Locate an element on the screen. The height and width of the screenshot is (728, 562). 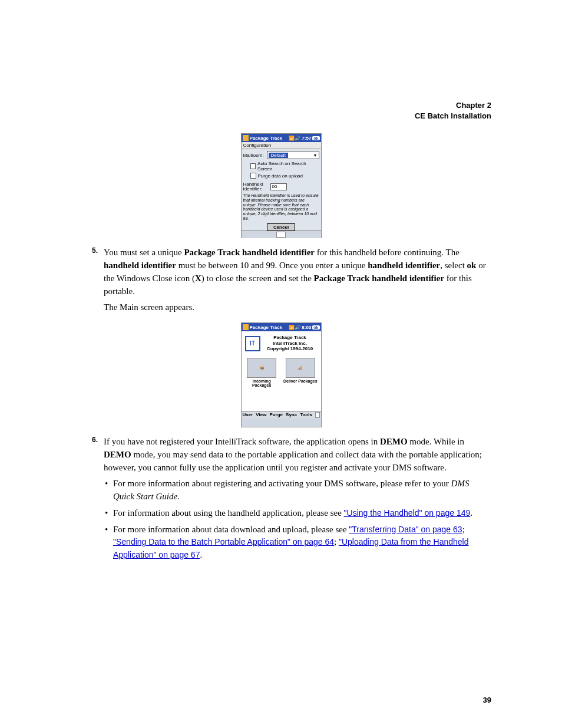
about-text: Package Track IntelliTrack Inc. Copyrigh… is located at coordinates (290, 343).